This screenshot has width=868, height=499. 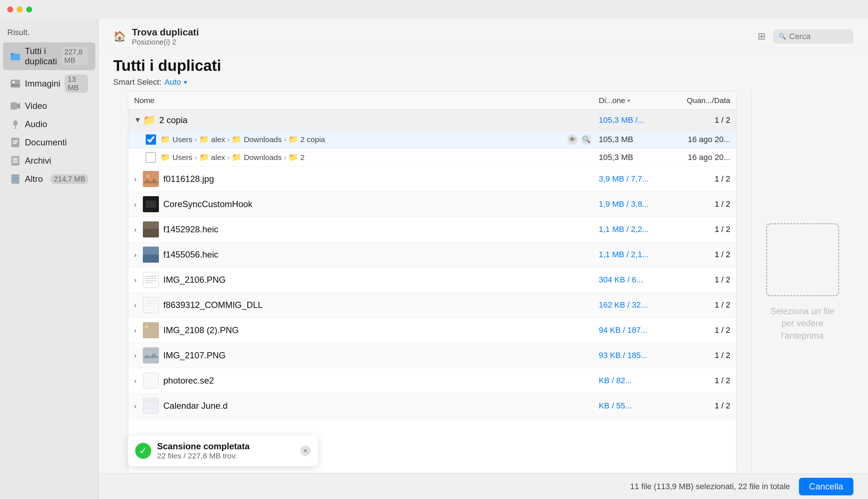 What do you see at coordinates (802, 324) in the screenshot?
I see `preview-placeholder-text: Seleziona un file per vedere l'anteprima` at bounding box center [802, 324].